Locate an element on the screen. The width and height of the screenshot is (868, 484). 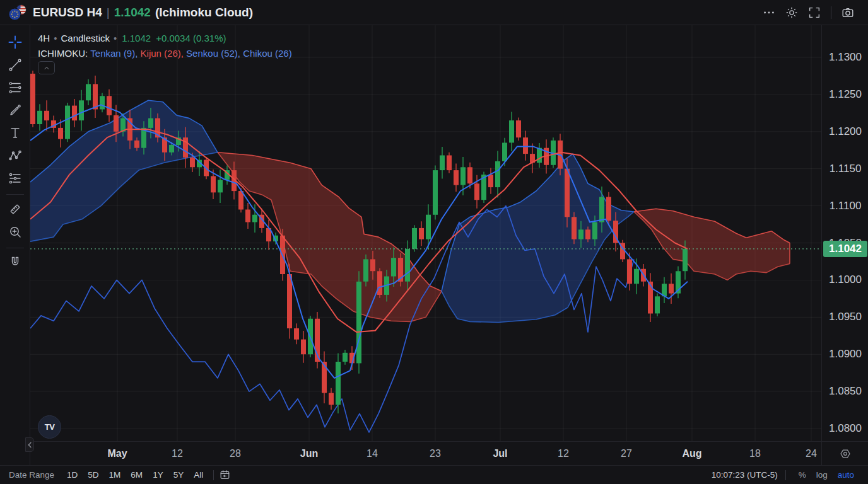
legend-ichimoku-component: Kijun (26), is located at coordinates (160, 53).